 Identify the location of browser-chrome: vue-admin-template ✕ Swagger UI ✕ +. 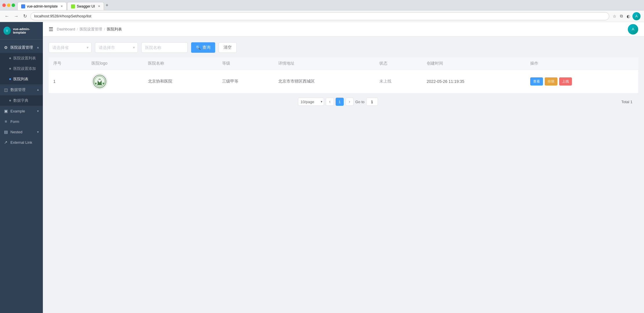
(322, 5).